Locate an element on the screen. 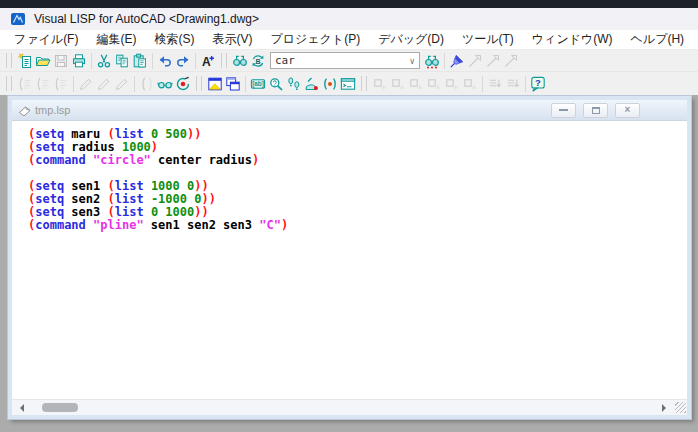 The height and width of the screenshot is (432, 698). save-file-button is located at coordinates (61, 60).